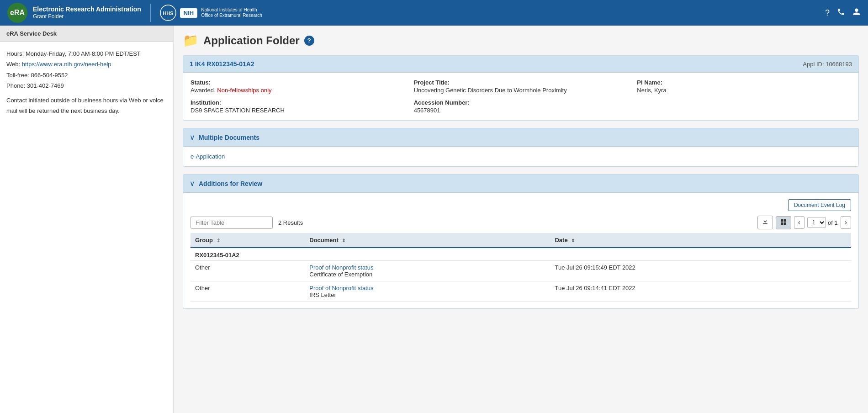 The height and width of the screenshot is (413, 868). What do you see at coordinates (846, 222) in the screenshot?
I see `next-page-button: ›` at bounding box center [846, 222].